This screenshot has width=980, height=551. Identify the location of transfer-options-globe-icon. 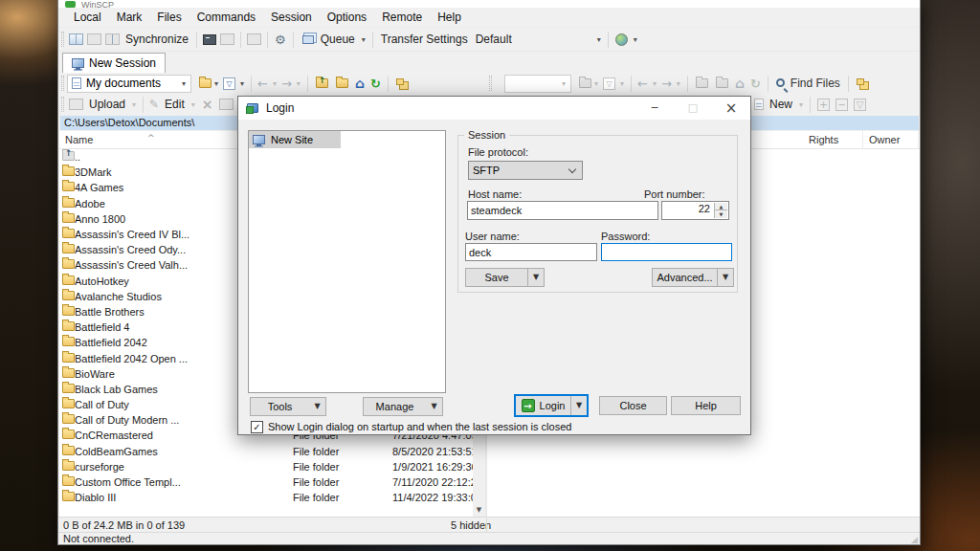
(622, 40).